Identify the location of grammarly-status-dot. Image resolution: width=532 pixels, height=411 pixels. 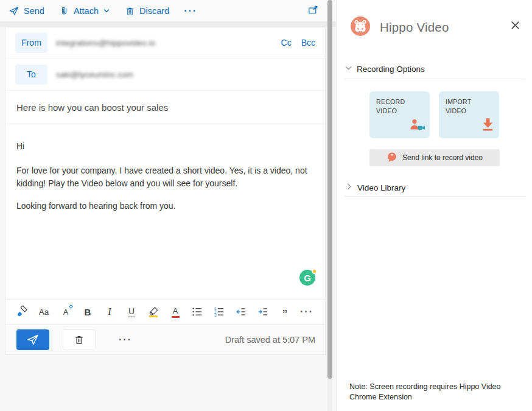
(314, 272).